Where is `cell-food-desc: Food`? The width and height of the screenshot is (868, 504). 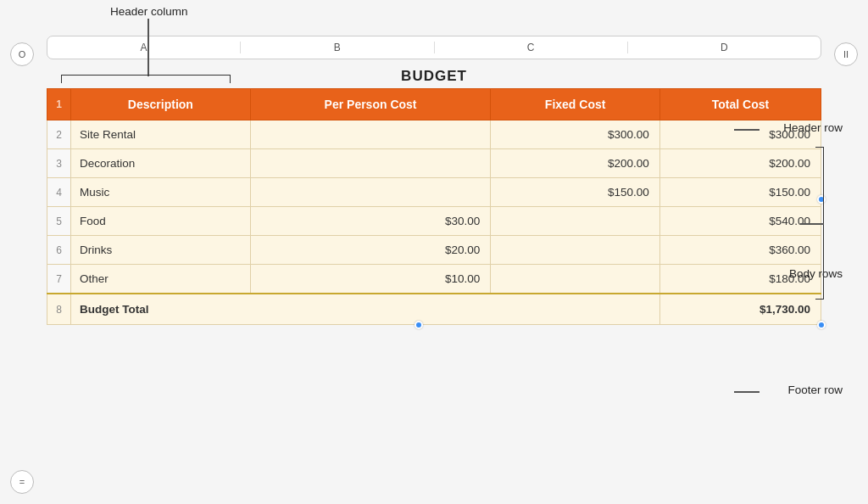
cell-food-desc: Food is located at coordinates (161, 221).